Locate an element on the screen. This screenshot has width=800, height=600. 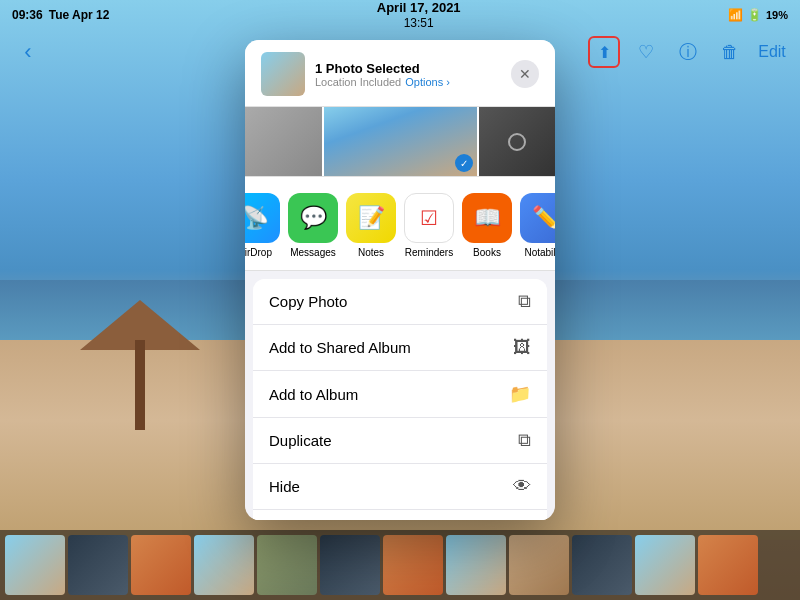
menu-item-add-shared-album: Add to Shared Album 🖼 is located at coordinates (400, 348).